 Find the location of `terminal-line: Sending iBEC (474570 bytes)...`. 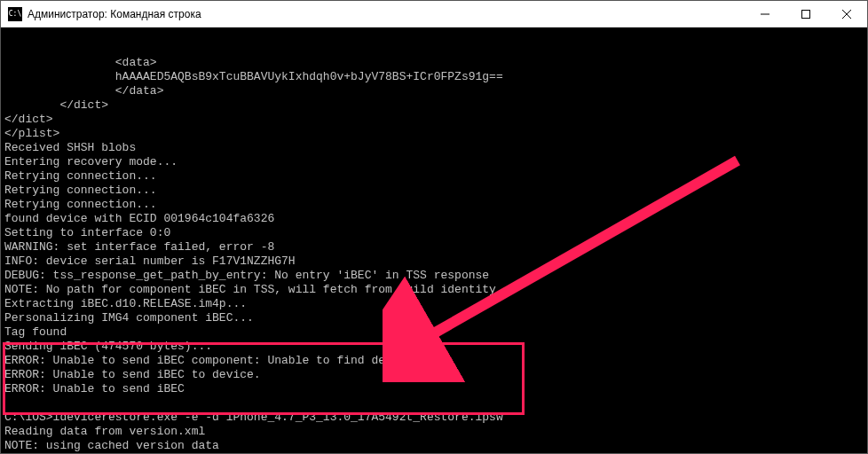

terminal-line: Sending iBEC (474570 bytes)... is located at coordinates (434, 347).